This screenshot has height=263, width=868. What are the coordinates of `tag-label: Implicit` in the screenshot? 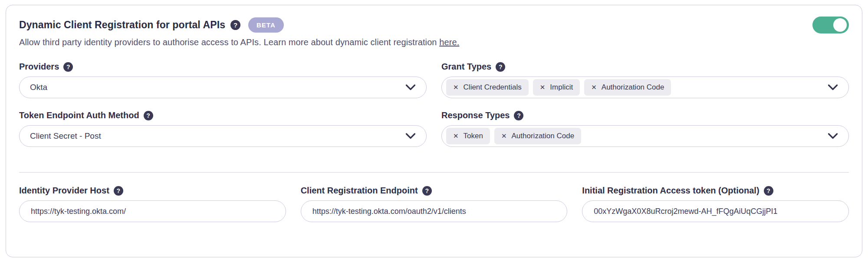 It's located at (562, 87).